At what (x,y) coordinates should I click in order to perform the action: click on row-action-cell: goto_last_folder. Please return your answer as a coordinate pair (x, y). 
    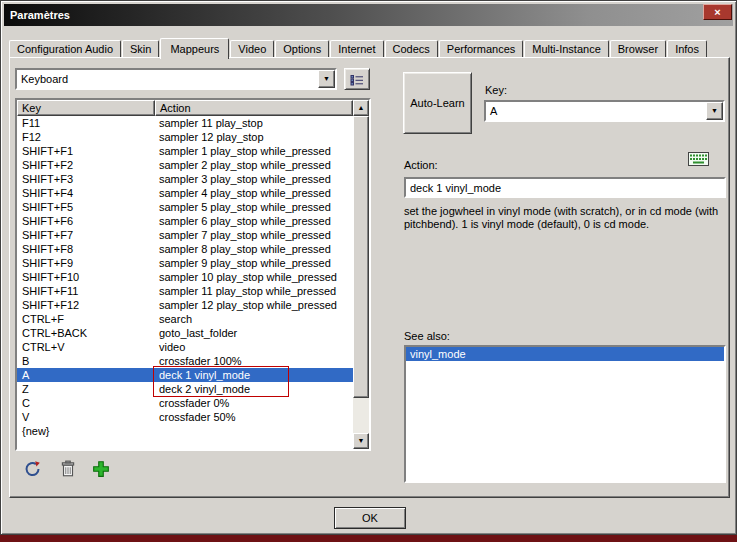
    Looking at the image, I should click on (254, 333).